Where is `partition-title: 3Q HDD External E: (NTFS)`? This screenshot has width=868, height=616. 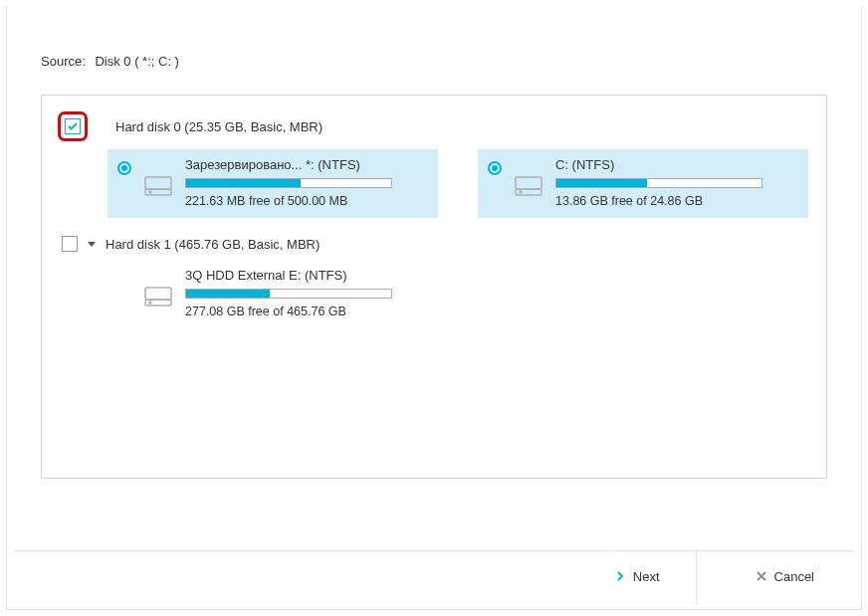 partition-title: 3Q HDD External E: (NTFS) is located at coordinates (307, 275).